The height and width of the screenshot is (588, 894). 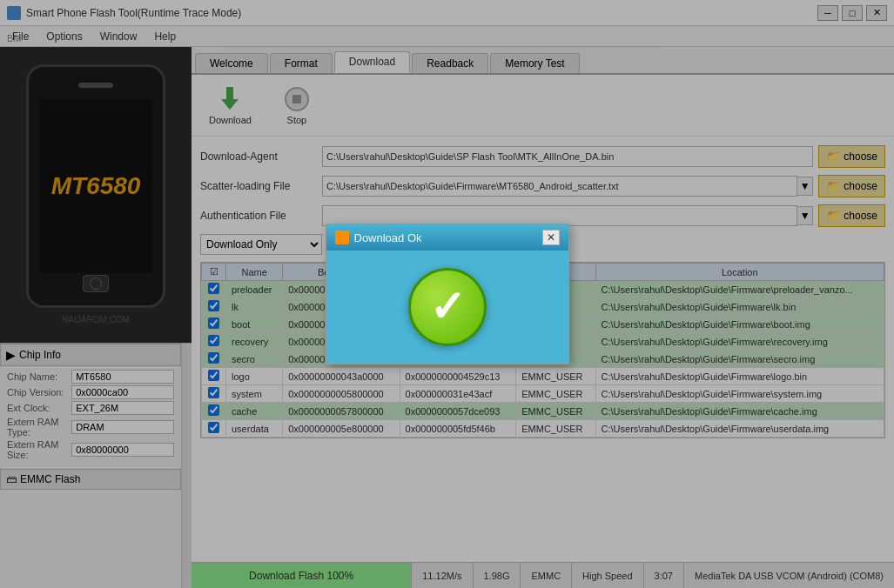 What do you see at coordinates (388, 238) in the screenshot?
I see `modal-title: Download Ok` at bounding box center [388, 238].